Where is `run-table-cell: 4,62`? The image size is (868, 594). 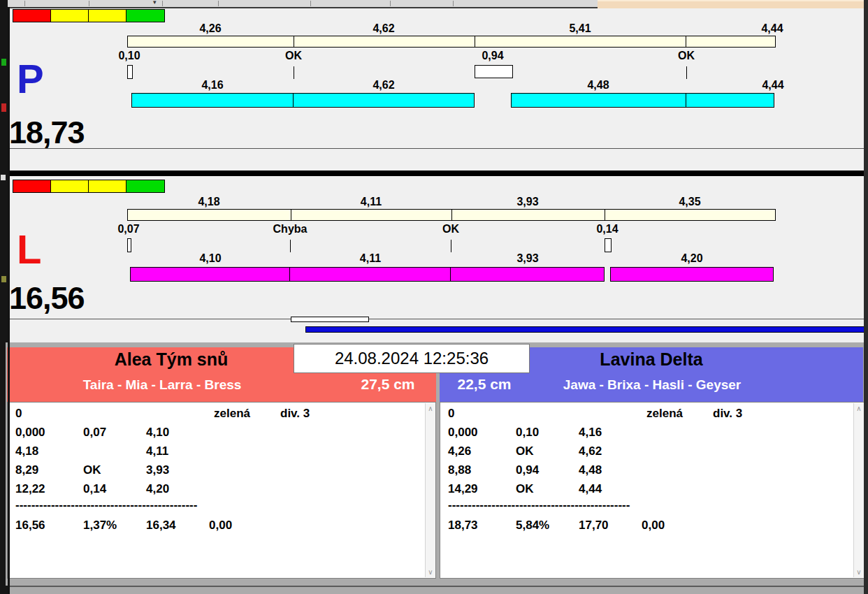 run-table-cell: 4,62 is located at coordinates (590, 451).